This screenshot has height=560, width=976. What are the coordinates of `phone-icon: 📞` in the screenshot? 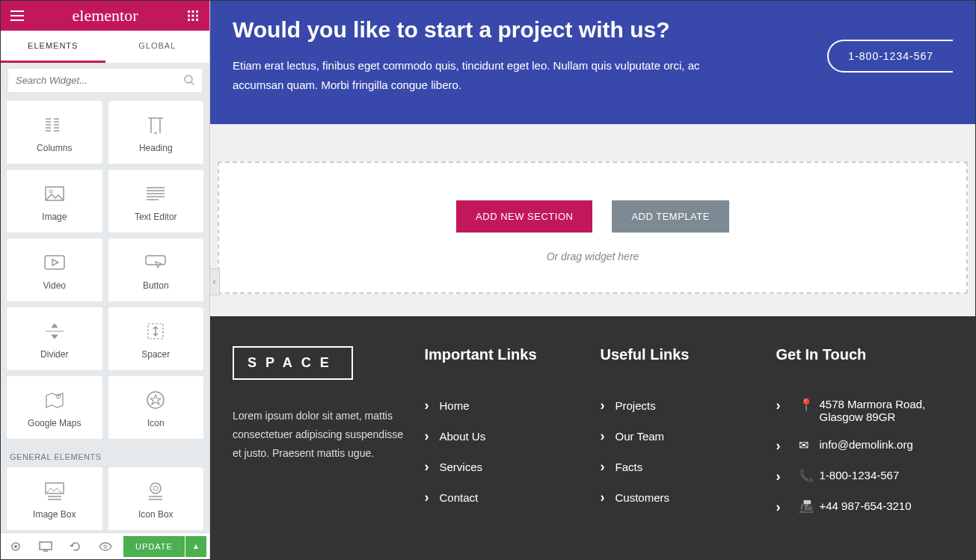 It's located at (805, 476).